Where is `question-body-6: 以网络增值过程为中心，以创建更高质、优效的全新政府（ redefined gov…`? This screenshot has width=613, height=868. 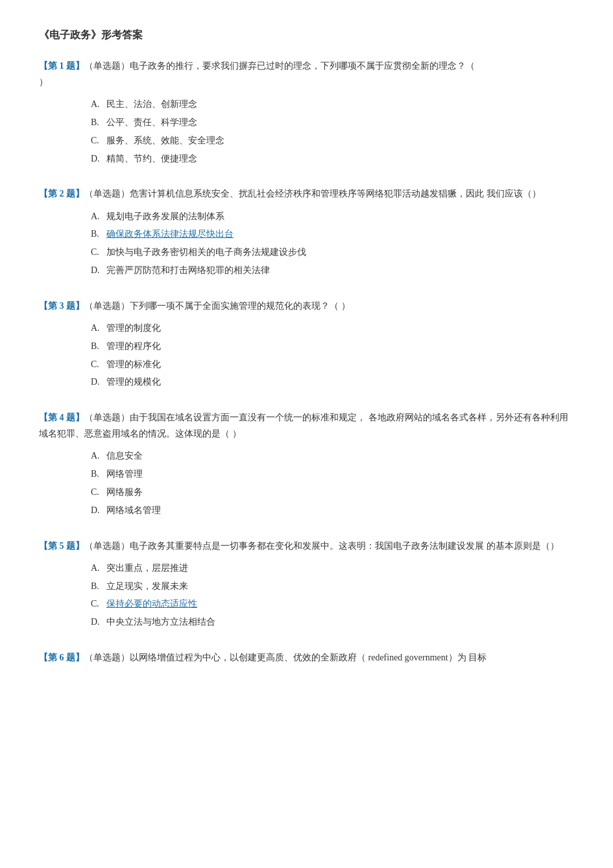 question-body-6: 以网络增值过程为中心，以创建更高质、优效的全新政府（ redefined gov… is located at coordinates (308, 658).